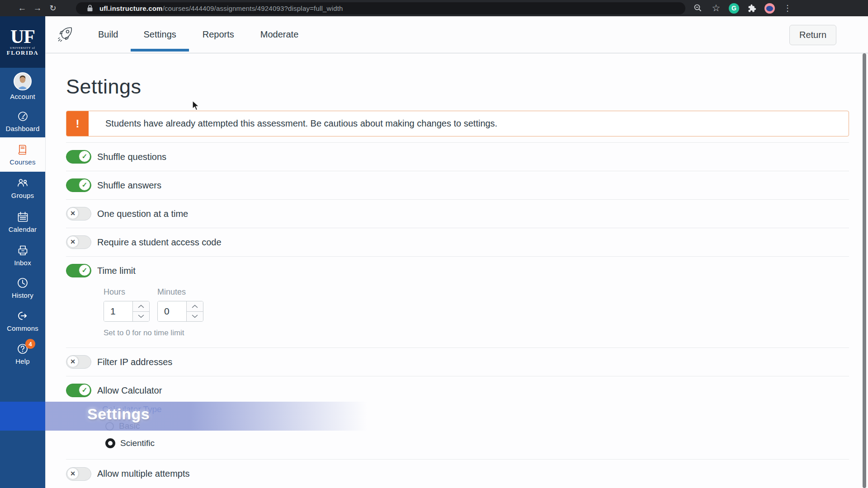 This screenshot has height=488, width=868. What do you see at coordinates (23, 155) in the screenshot?
I see `sidebar-item-courses: Courses` at bounding box center [23, 155].